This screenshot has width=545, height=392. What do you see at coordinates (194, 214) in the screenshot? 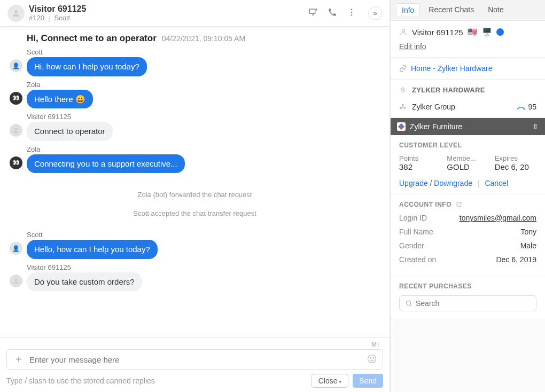
I see `system-event: Scott accepted the chat transfer request` at bounding box center [194, 214].